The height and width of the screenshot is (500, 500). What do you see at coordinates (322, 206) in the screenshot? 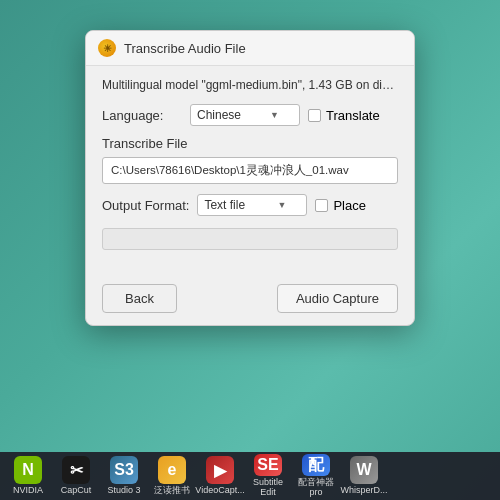
I see `place-checkbox` at bounding box center [322, 206].